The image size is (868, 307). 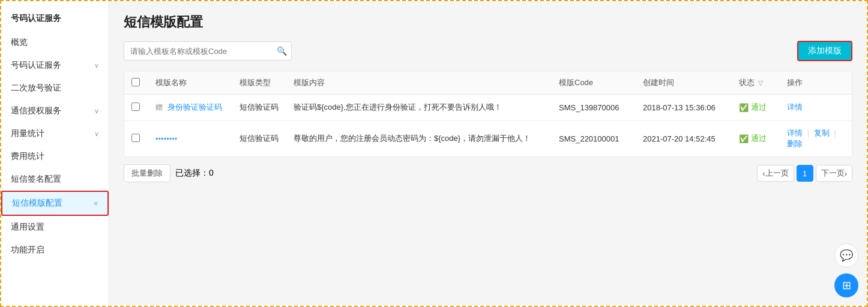 What do you see at coordinates (28, 156) in the screenshot?
I see `sidebar-item-label: 费用统计` at bounding box center [28, 156].